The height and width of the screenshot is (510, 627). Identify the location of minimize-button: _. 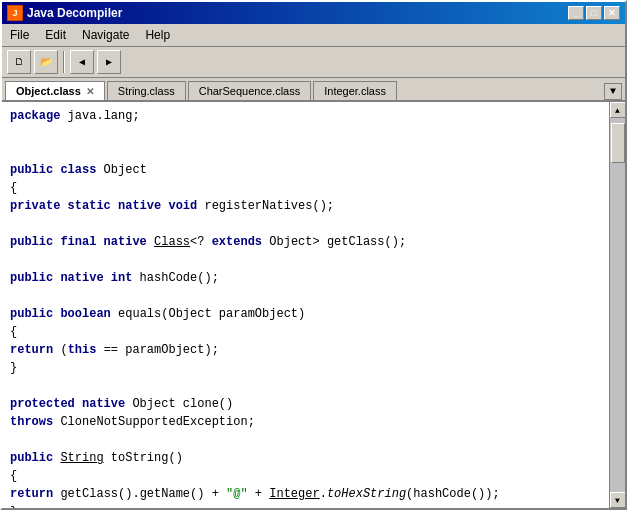
(576, 13).